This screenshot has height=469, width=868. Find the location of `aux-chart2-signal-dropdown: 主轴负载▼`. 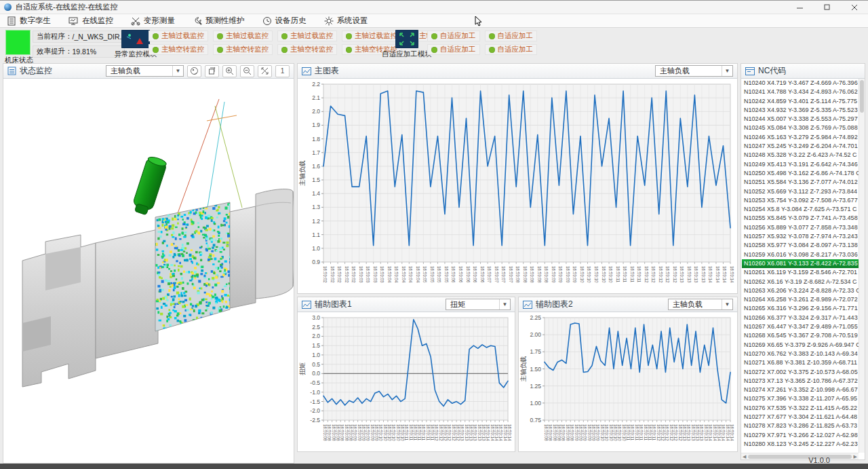

aux-chart2-signal-dropdown: 主轴负载▼ is located at coordinates (701, 304).